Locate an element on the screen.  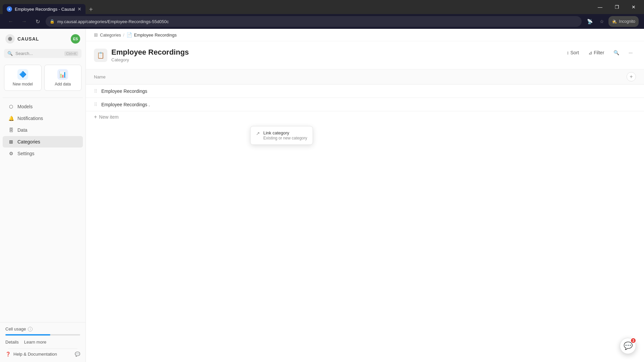
header-actions: ↕ Sort ⊿ Filter 🔍 ··· is located at coordinates (600, 53).